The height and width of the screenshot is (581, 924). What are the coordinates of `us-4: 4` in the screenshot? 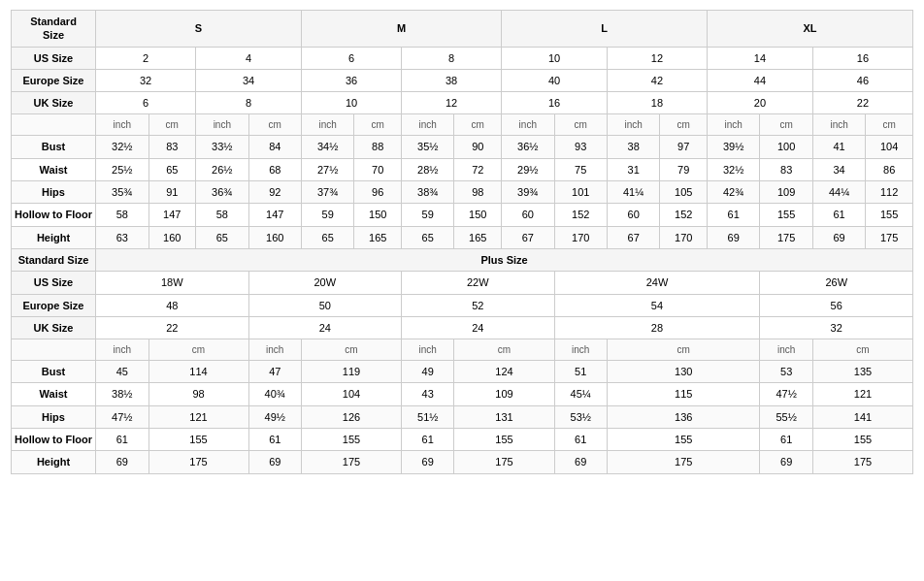 It's located at (248, 58).